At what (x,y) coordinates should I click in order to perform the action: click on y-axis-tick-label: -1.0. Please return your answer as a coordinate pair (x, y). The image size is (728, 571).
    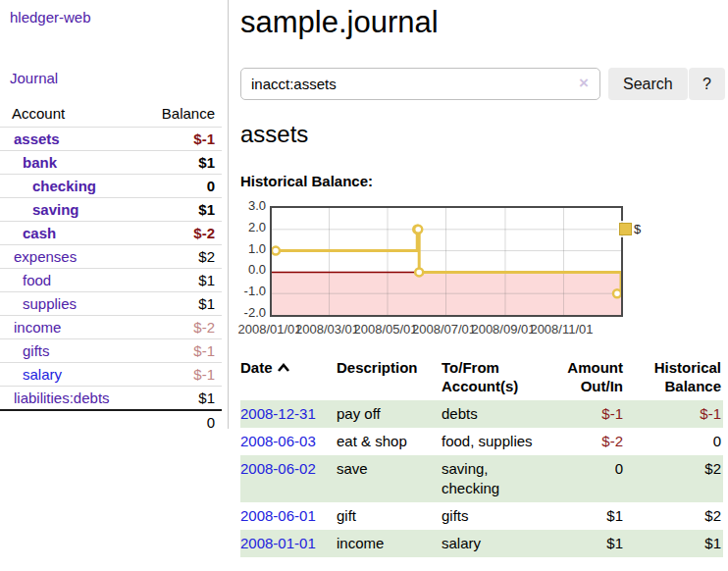
    Looking at the image, I should click on (253, 290).